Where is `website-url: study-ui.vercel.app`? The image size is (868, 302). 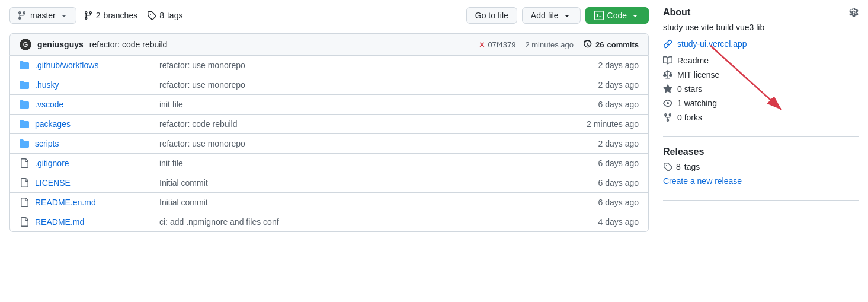 website-url: study-ui.vercel.app is located at coordinates (712, 44).